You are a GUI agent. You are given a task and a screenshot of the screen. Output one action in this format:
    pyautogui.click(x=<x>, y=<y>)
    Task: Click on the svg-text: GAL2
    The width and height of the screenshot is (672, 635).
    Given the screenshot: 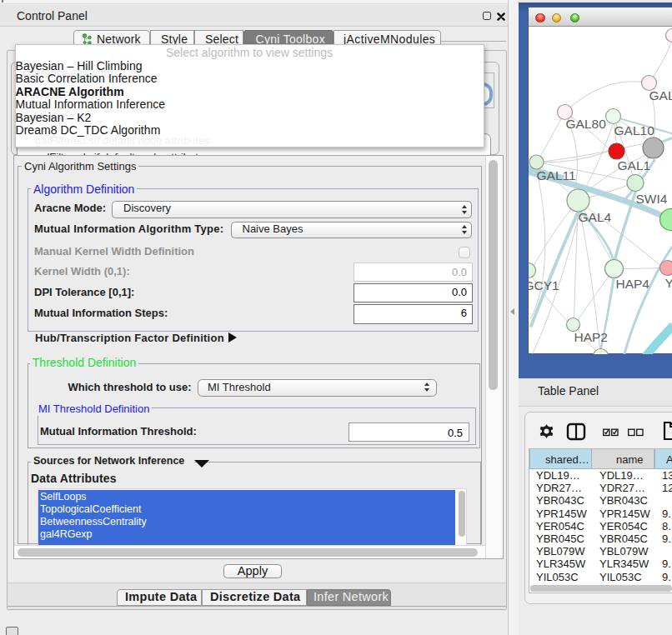 What is the action you would take?
    pyautogui.click(x=660, y=95)
    